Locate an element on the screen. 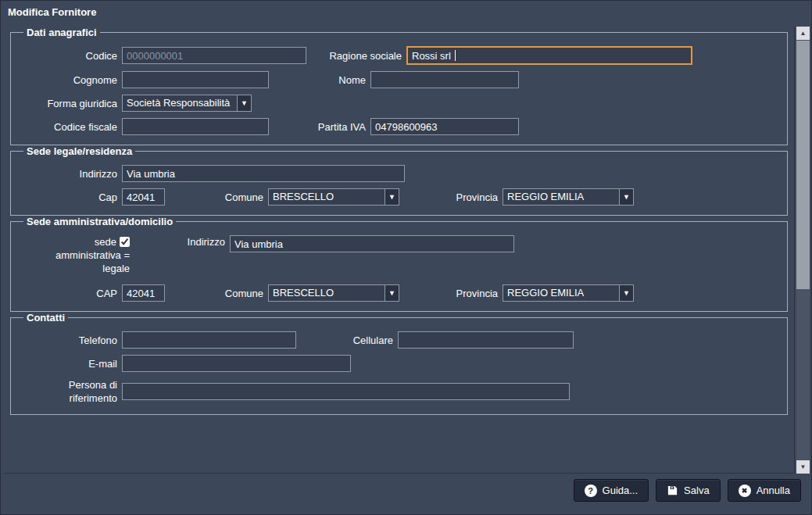 Image resolution: width=812 pixels, height=515 pixels. codice-input is located at coordinates (214, 55).